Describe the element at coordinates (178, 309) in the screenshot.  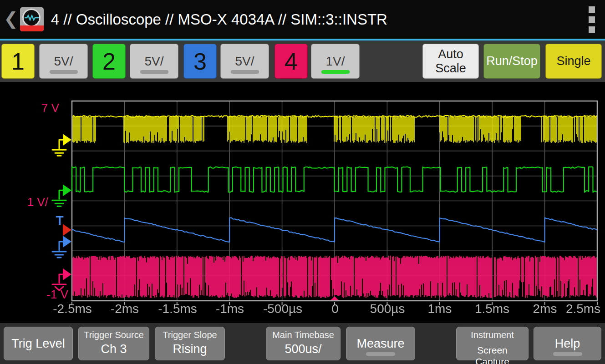
I see `x-tick-label: -1.5ms` at that location.